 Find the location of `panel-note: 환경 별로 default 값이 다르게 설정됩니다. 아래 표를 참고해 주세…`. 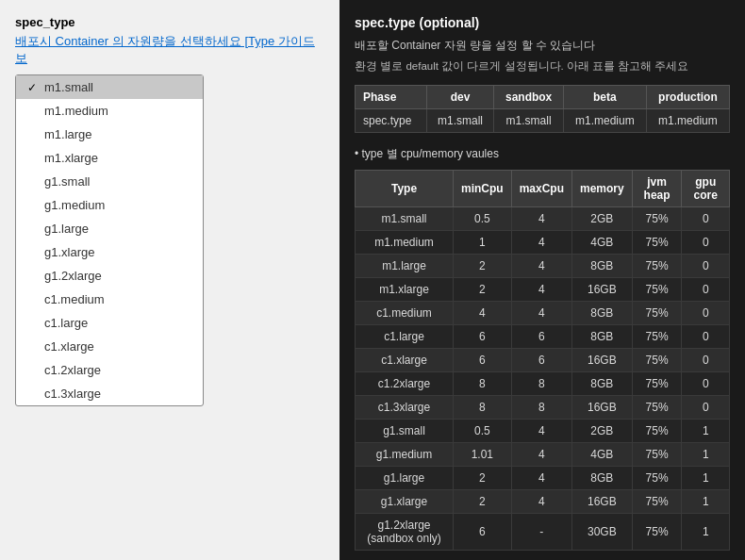

panel-note: 환경 별로 default 값이 다르게 설정됩니다. 아래 표를 참고해 주세… is located at coordinates (542, 66).